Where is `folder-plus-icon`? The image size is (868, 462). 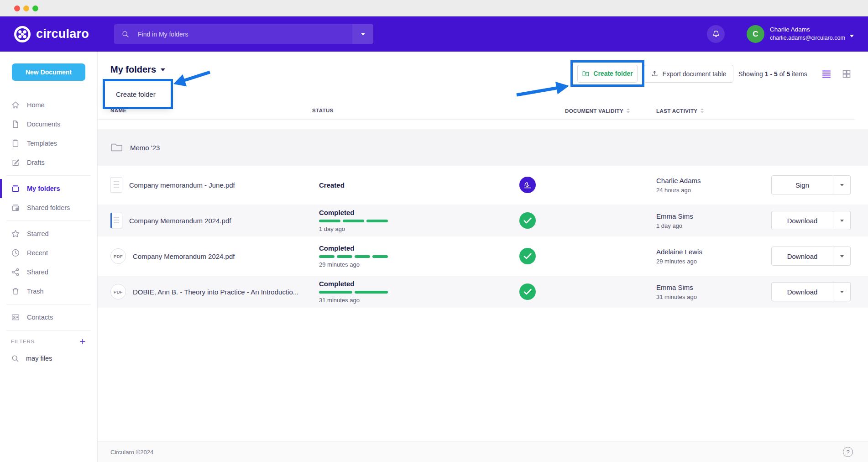
folder-plus-icon is located at coordinates (586, 74).